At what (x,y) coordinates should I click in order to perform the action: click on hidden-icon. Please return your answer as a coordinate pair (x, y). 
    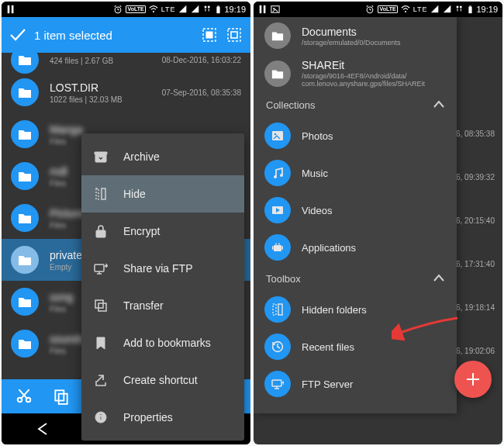
    Looking at the image, I should click on (278, 309).